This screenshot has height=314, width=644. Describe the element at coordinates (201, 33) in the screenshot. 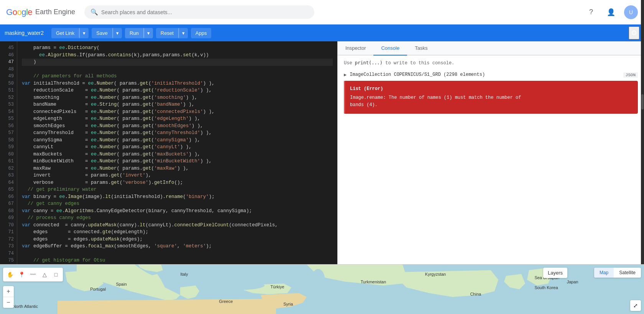

I see `apps-button: Apps` at that location.